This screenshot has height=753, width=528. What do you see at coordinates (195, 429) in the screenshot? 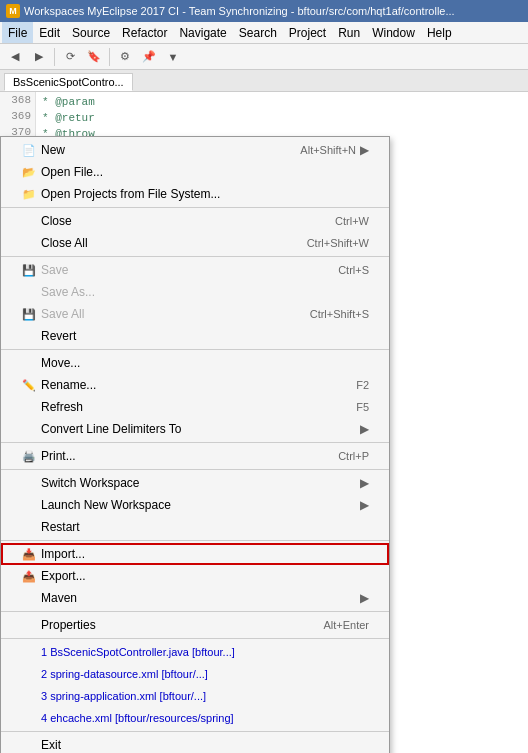
I see `menu-item-convert: Convert Line Delimiters To ▶` at bounding box center [195, 429].